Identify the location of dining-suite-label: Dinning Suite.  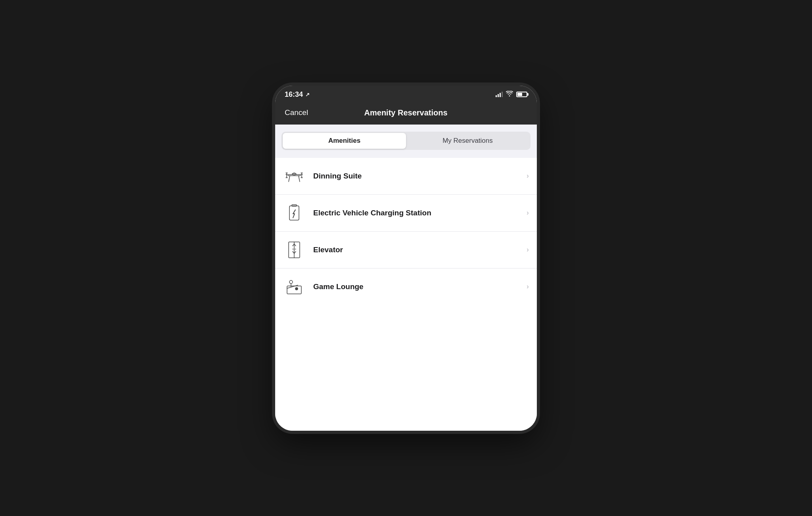
(420, 176).